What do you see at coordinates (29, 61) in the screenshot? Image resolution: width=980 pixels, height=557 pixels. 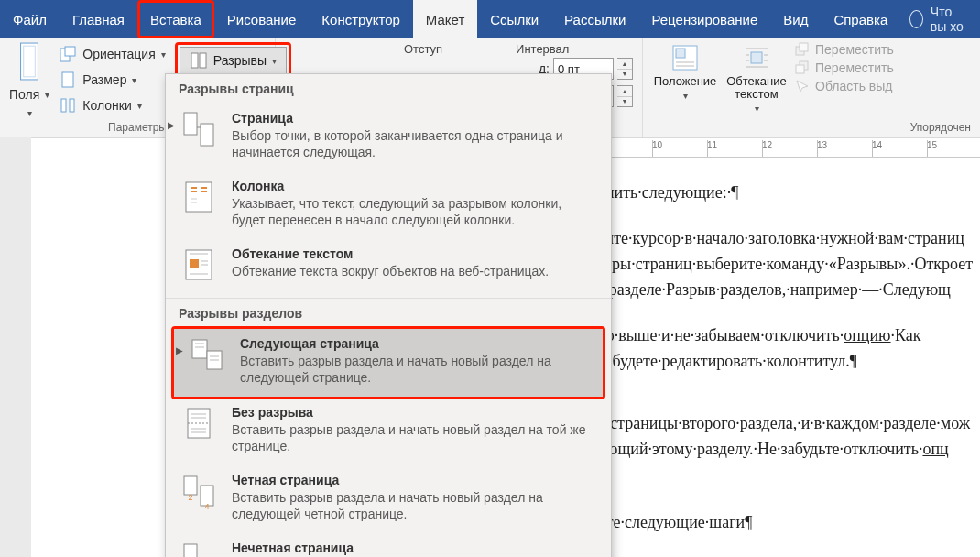 I see `margins-icon` at bounding box center [29, 61].